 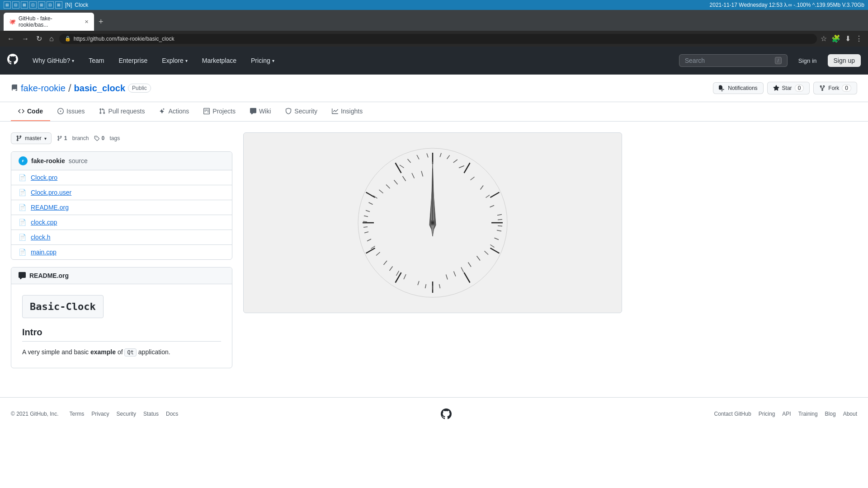 What do you see at coordinates (438, 39) in the screenshot?
I see `url-bar: 🔒 https://github.com/fake-rookie/basic_c…` at bounding box center [438, 39].